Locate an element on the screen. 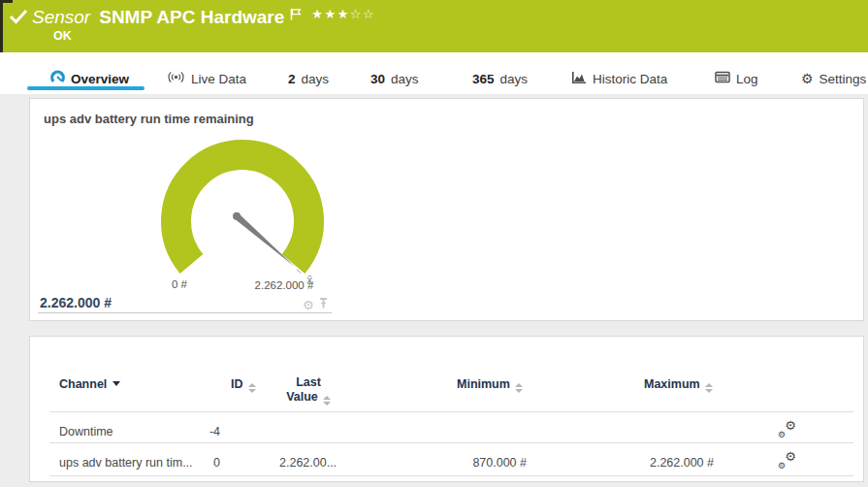  page-title: SNMP APC Hardware is located at coordinates (192, 17).